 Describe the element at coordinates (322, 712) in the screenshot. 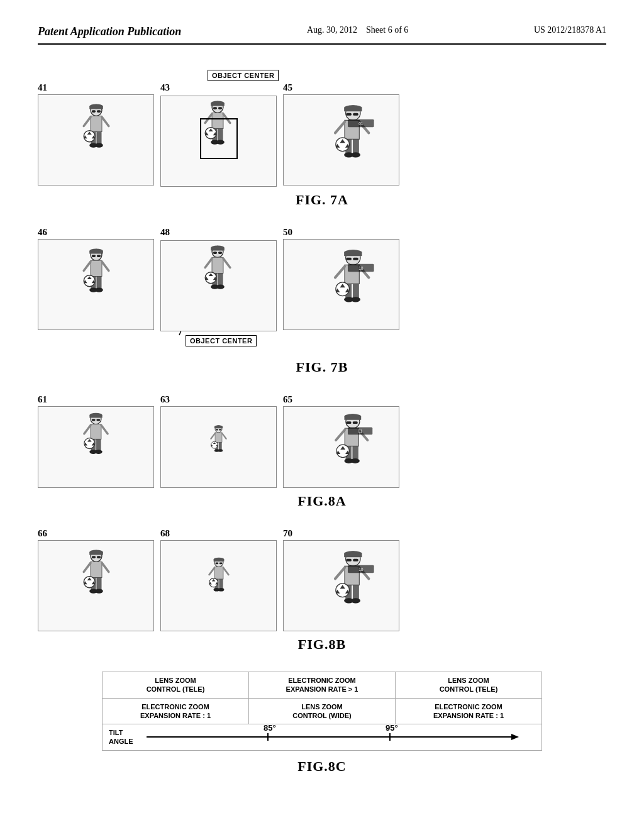

I see `fig8c-bottom-row: ELECTRONIC ZOOM EXPANSION RATE : 1 LENS …` at that location.